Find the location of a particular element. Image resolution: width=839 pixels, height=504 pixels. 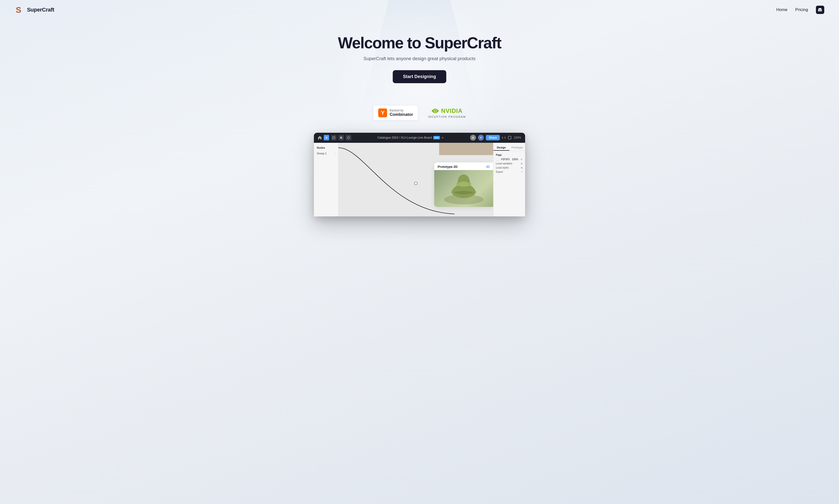

panel-group-item: Group 1 › is located at coordinates (326, 154).